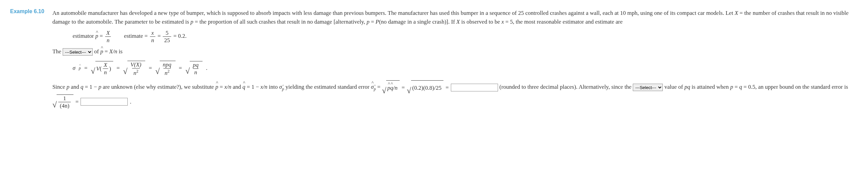  Describe the element at coordinates (108, 40) in the screenshot. I see `frac-den-n: n` at that location.